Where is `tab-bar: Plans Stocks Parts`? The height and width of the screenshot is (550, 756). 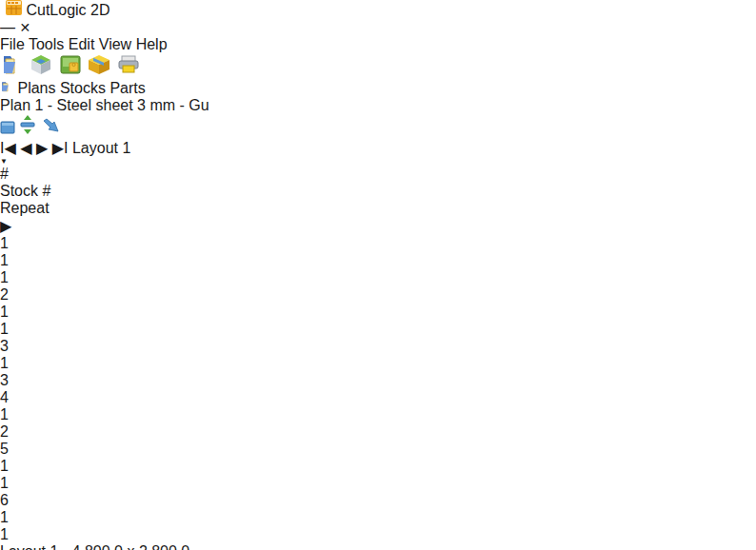
tab-bar: Plans Stocks Parts is located at coordinates (378, 88).